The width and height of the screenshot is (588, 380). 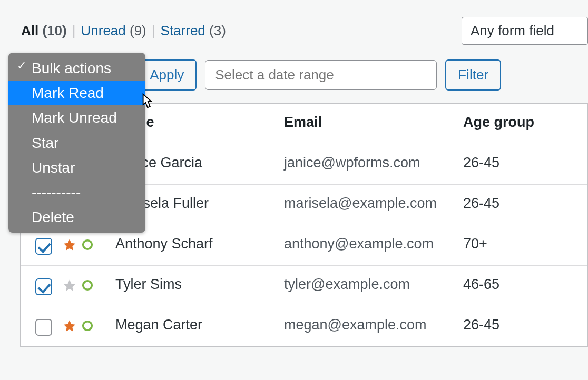 I want to click on apply-button: Apply, so click(x=166, y=75).